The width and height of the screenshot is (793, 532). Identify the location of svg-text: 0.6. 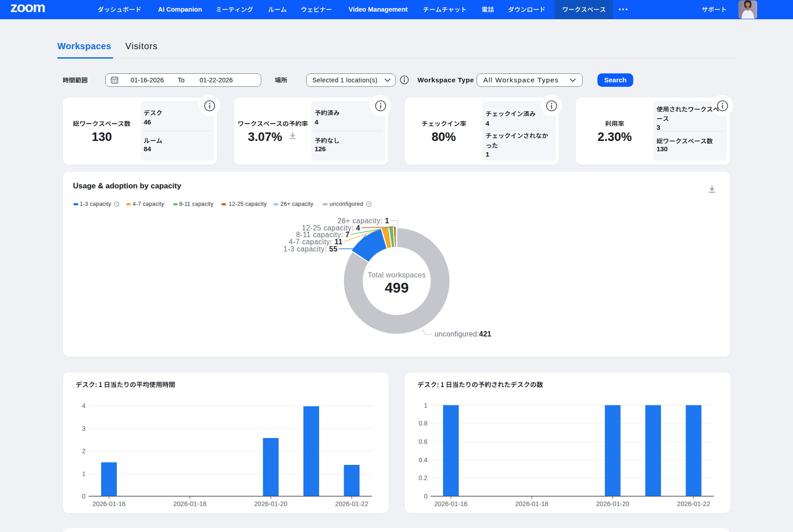
(423, 442).